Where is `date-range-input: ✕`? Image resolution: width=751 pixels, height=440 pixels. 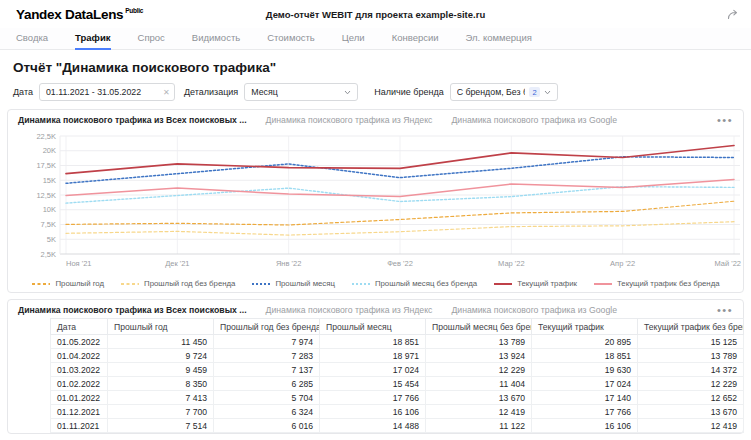 date-range-input: ✕ is located at coordinates (107, 92).